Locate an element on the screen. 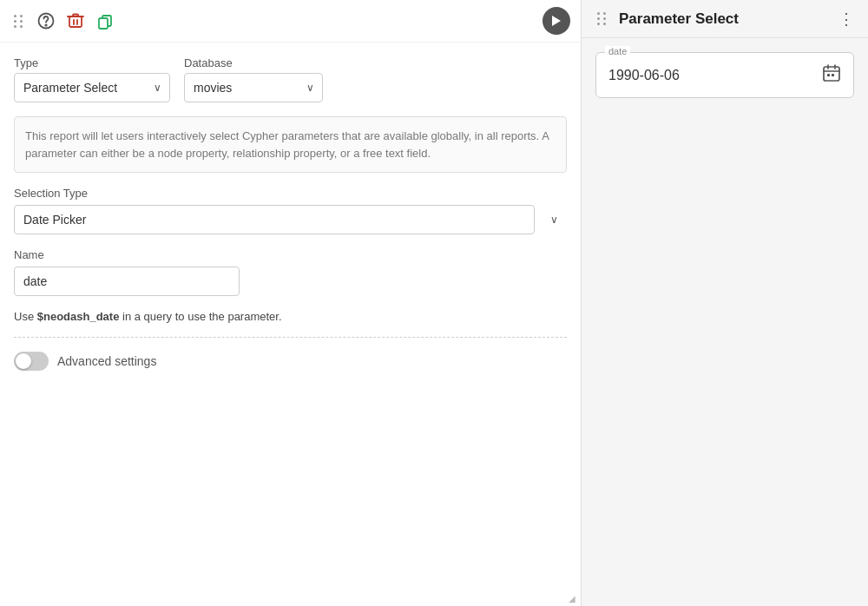  date-card-label: date is located at coordinates (618, 51).